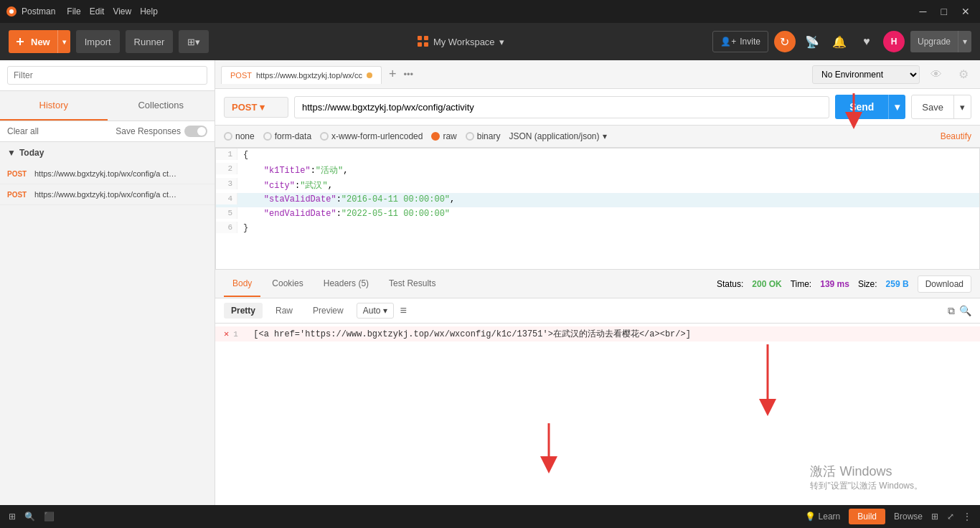  I want to click on method-badge: POST, so click(18, 195).